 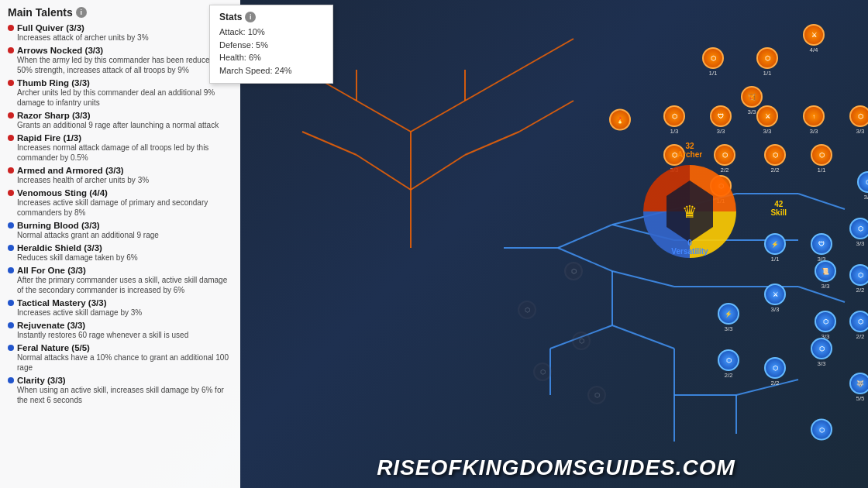 What do you see at coordinates (822, 352) in the screenshot?
I see `blue-lower-3: ⬡ 3/3` at bounding box center [822, 352].